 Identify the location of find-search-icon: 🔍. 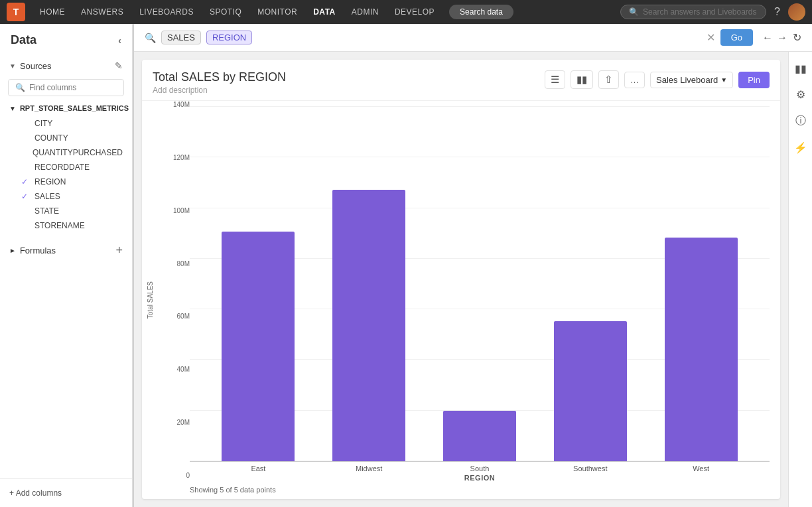
(20, 88).